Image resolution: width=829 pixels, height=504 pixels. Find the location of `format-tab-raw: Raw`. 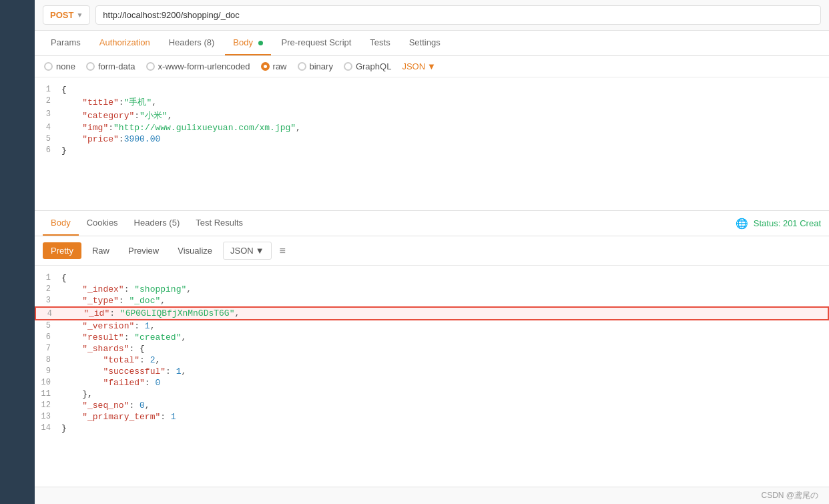

format-tab-raw: Raw is located at coordinates (101, 251).